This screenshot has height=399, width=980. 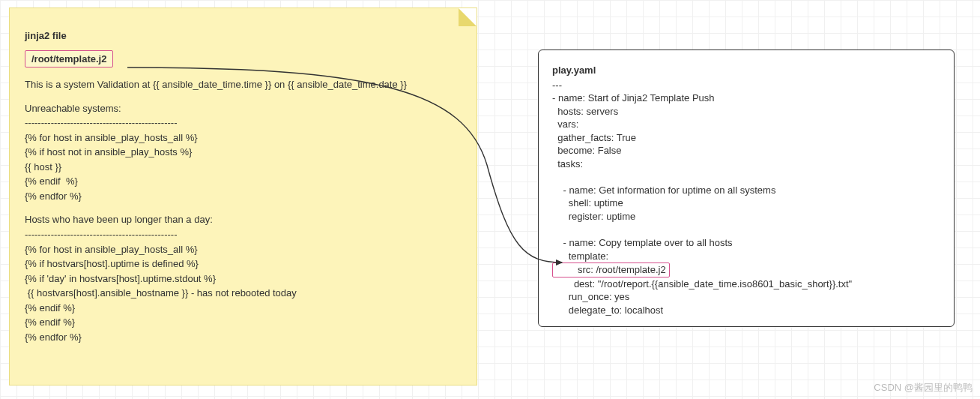 What do you see at coordinates (243, 220) in the screenshot?
I see `jinja2-code-line: Hosts who have been up longer than a day…` at bounding box center [243, 220].